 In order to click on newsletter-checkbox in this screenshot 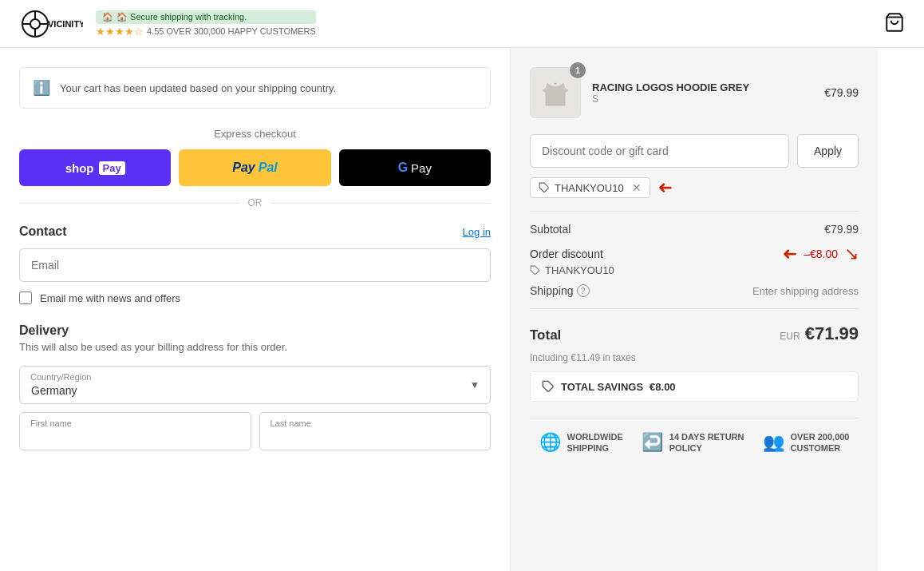, I will do `click(26, 298)`.